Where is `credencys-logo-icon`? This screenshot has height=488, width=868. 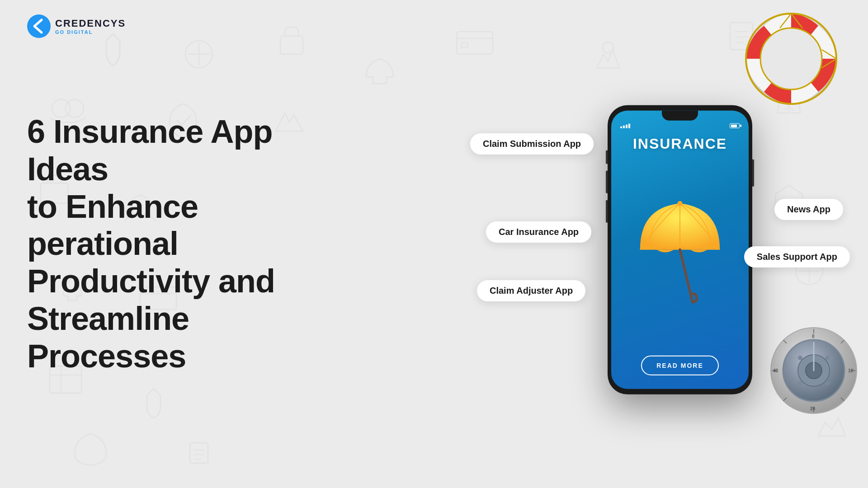
credencys-logo-icon is located at coordinates (39, 26).